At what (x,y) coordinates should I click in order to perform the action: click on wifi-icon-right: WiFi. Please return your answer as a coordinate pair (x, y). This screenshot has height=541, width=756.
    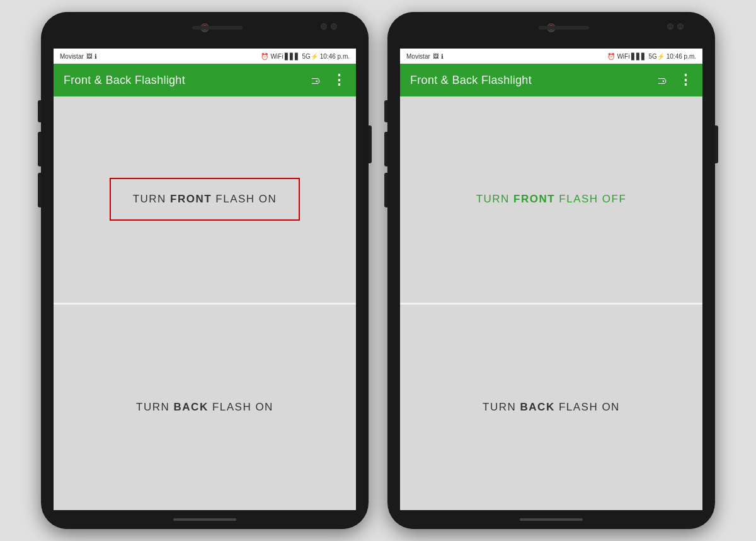
    Looking at the image, I should click on (623, 57).